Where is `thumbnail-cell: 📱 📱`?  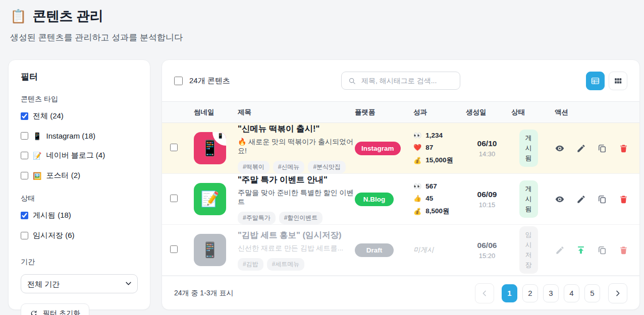 thumbnail-cell: 📱 📱 is located at coordinates (214, 148).